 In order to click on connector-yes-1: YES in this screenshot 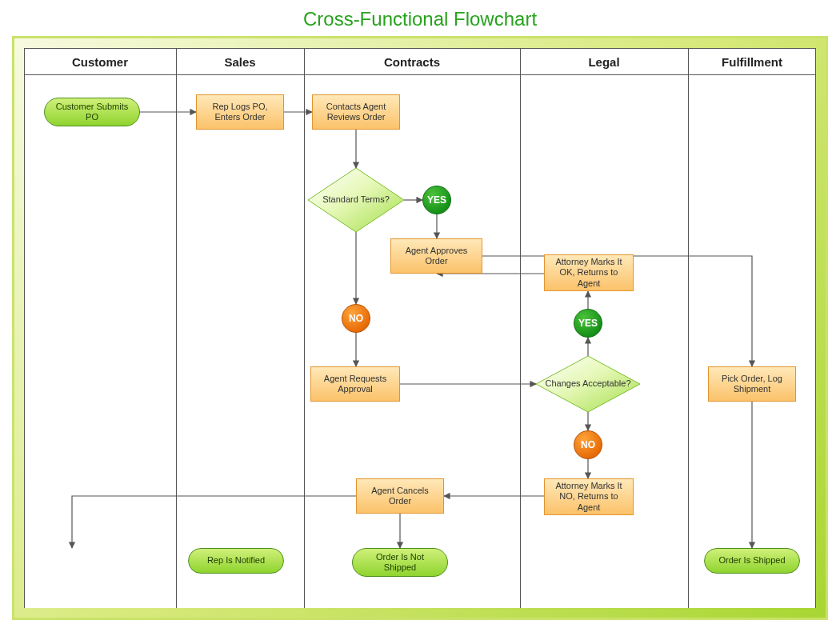, I will do `click(437, 200)`.